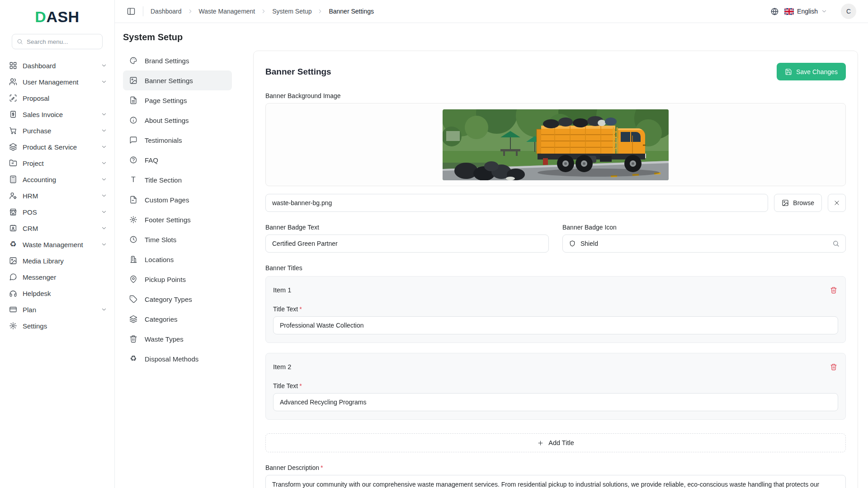  I want to click on item-name: Item 1, so click(282, 290).